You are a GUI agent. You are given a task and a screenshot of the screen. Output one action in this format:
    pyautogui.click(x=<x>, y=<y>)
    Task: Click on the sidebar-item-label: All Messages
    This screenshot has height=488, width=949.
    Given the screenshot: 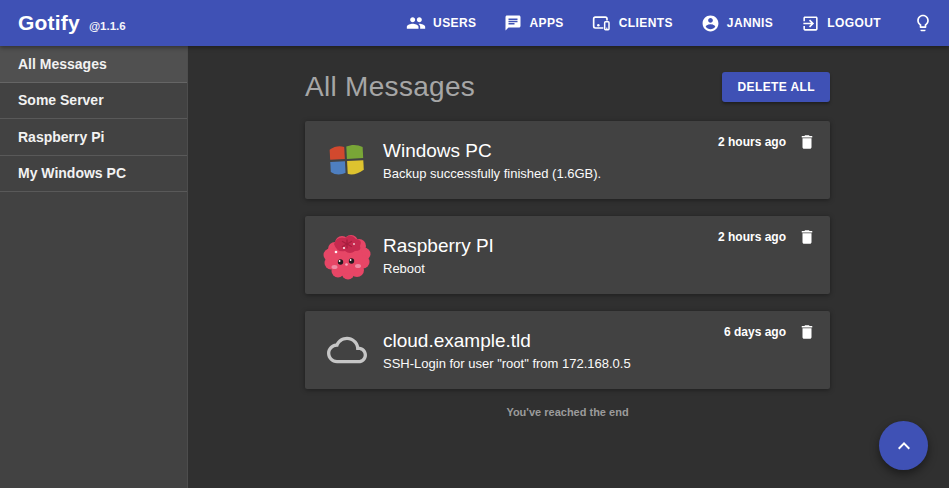 What is the action you would take?
    pyautogui.click(x=62, y=64)
    